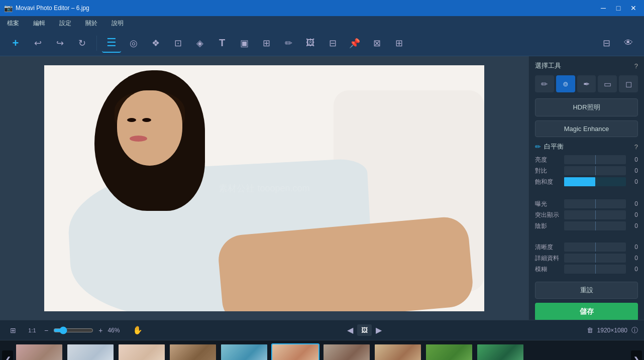 This screenshot has height=360, width=644. Describe the element at coordinates (595, 182) in the screenshot. I see `saturation-track` at that location.